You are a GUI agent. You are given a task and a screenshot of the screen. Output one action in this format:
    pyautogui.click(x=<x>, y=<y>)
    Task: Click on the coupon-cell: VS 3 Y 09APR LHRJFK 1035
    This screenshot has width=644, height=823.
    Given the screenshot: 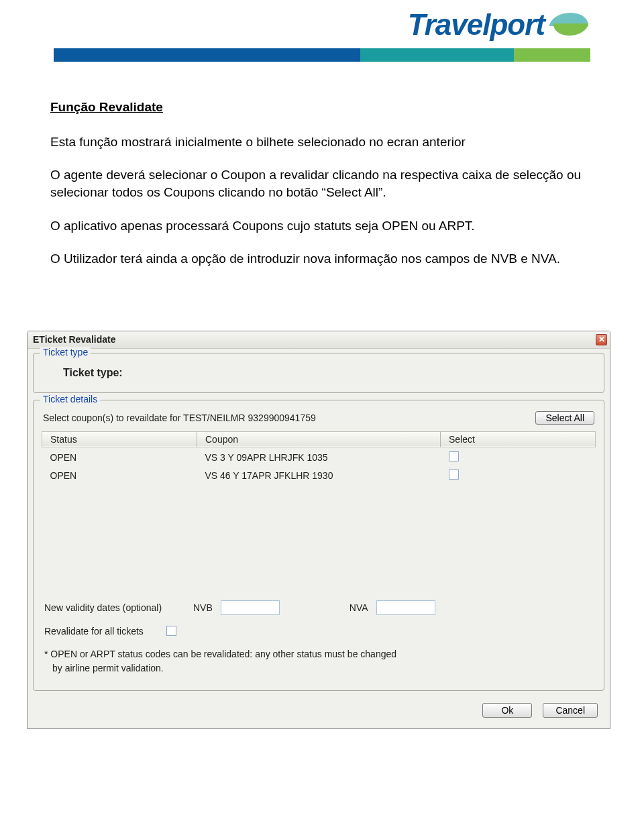 What is the action you would take?
    pyautogui.click(x=319, y=456)
    